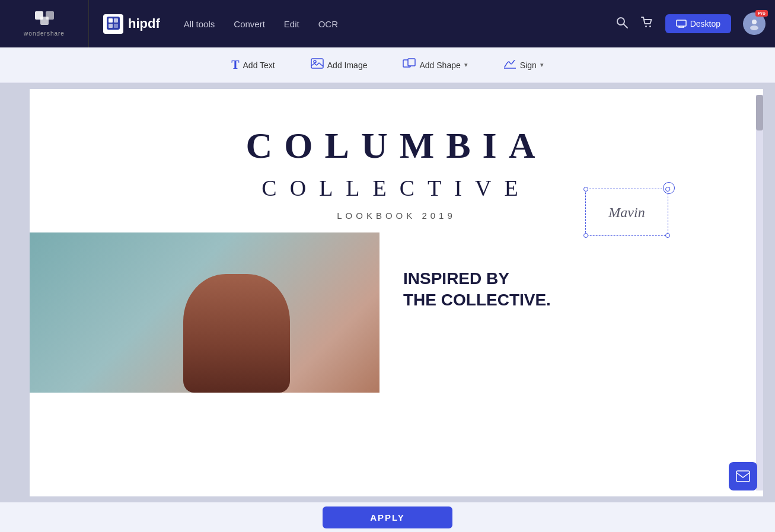 The height and width of the screenshot is (532, 775). I want to click on nav-convert: Convert, so click(249, 24).